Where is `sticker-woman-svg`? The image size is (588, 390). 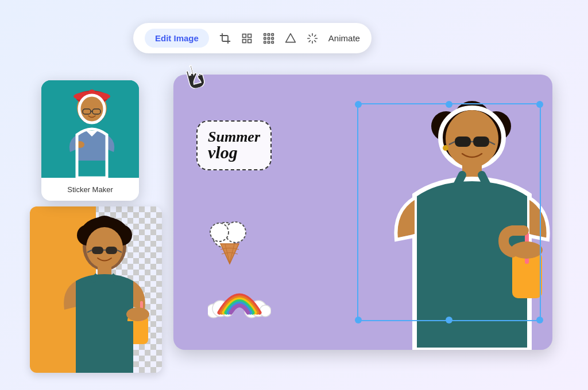 sticker-woman-svg is located at coordinates (90, 129).